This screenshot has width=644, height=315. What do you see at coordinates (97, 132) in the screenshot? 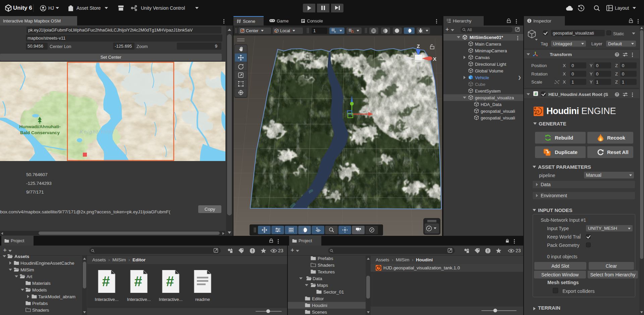
I see `svg-text: Knight Inlet` at bounding box center [97, 132].